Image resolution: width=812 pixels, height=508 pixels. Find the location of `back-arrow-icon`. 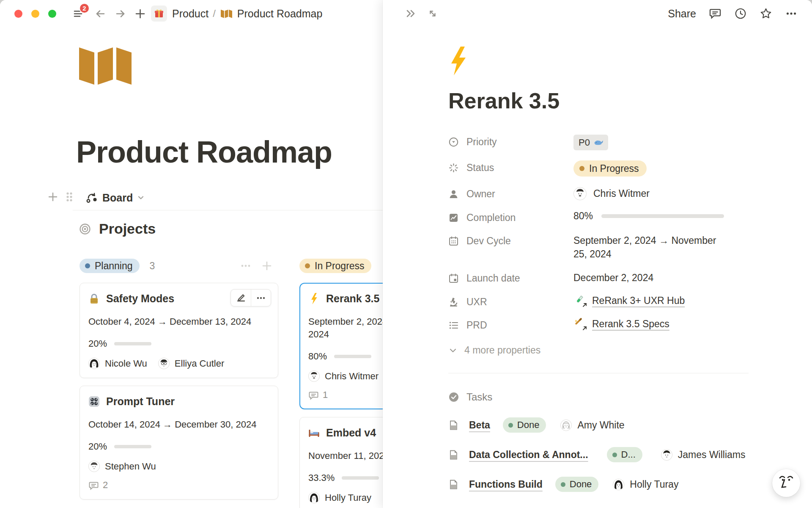

back-arrow-icon is located at coordinates (101, 14).